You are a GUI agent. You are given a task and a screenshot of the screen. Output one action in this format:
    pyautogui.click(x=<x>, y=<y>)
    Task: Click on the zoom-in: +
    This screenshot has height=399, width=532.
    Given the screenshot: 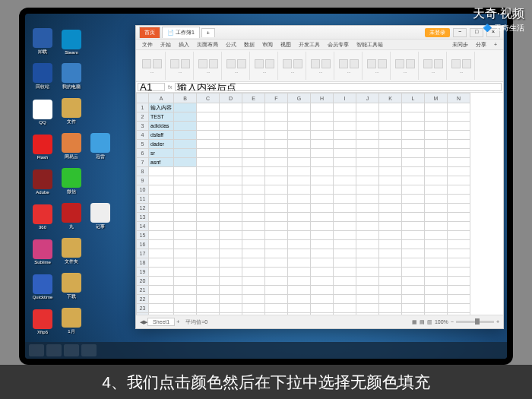 What is the action you would take?
    pyautogui.click(x=498, y=322)
    